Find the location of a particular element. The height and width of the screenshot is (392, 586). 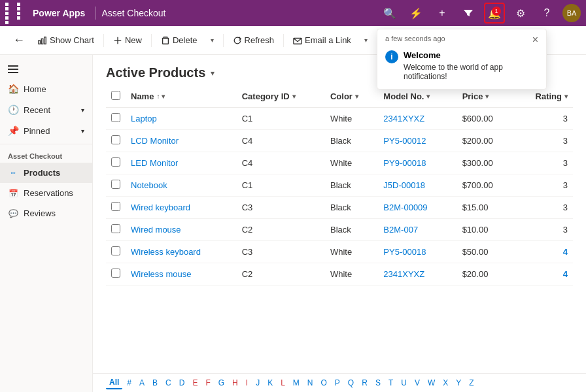

row-color: Black is located at coordinates (352, 141).